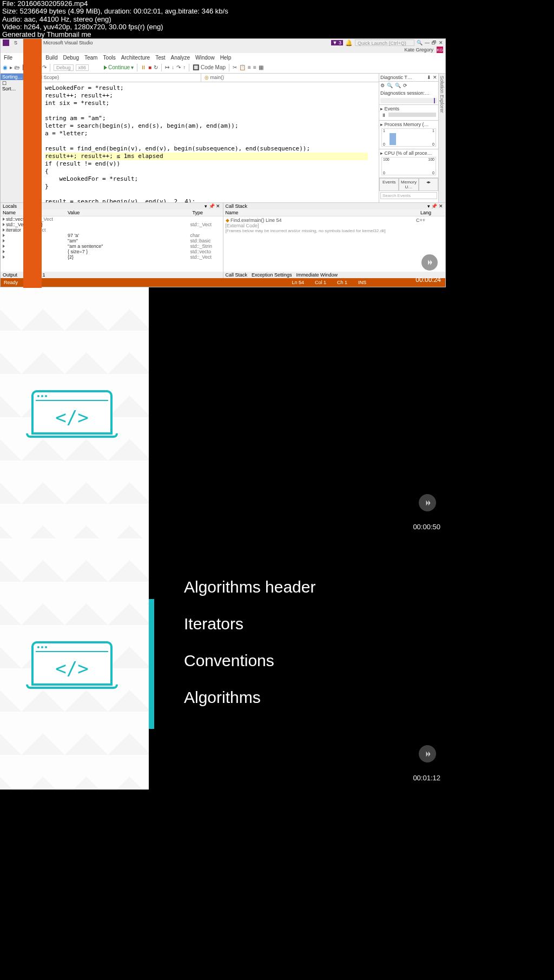  What do you see at coordinates (250, 587) in the screenshot?
I see `bullet-item: Algorithms header` at bounding box center [250, 587].